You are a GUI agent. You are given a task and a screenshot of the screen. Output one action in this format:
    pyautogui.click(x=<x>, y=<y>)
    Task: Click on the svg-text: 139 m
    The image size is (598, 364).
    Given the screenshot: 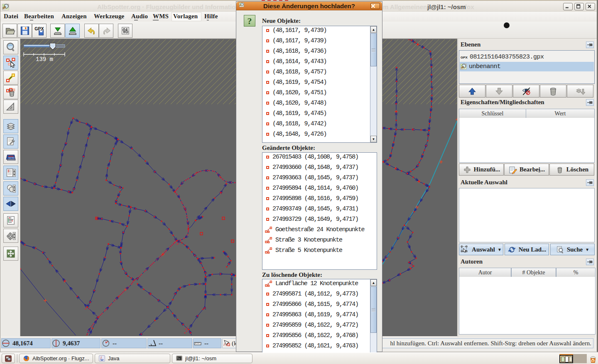 What is the action you would take?
    pyautogui.click(x=44, y=59)
    